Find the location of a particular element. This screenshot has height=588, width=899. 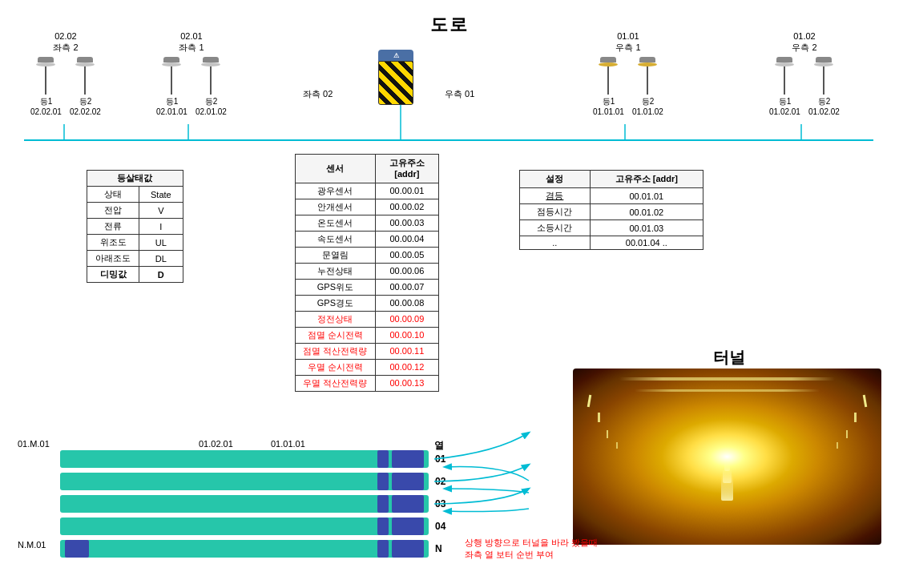

addr-row-12: 00.00.13 is located at coordinates (407, 383).